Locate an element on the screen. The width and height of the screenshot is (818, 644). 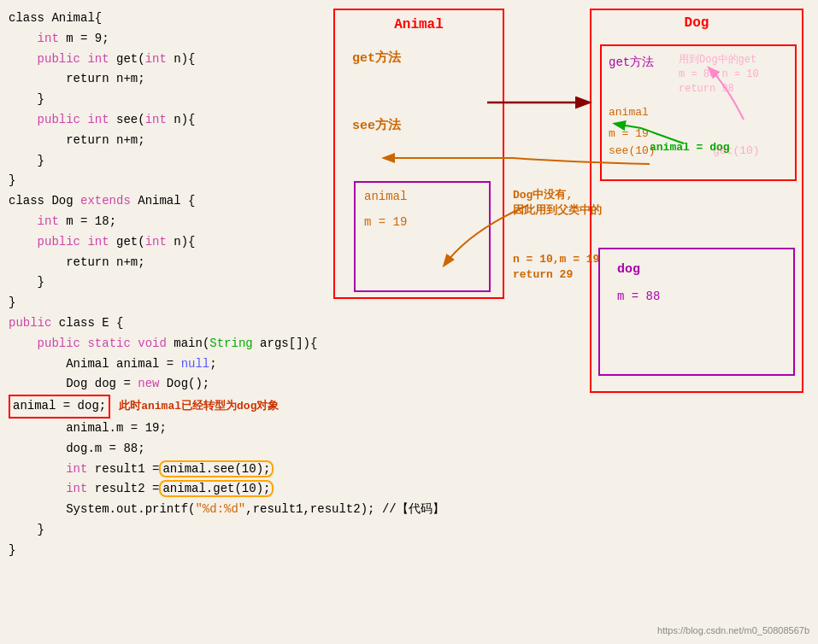
code-line-18: Animal animal = null; is located at coordinates (162, 365).